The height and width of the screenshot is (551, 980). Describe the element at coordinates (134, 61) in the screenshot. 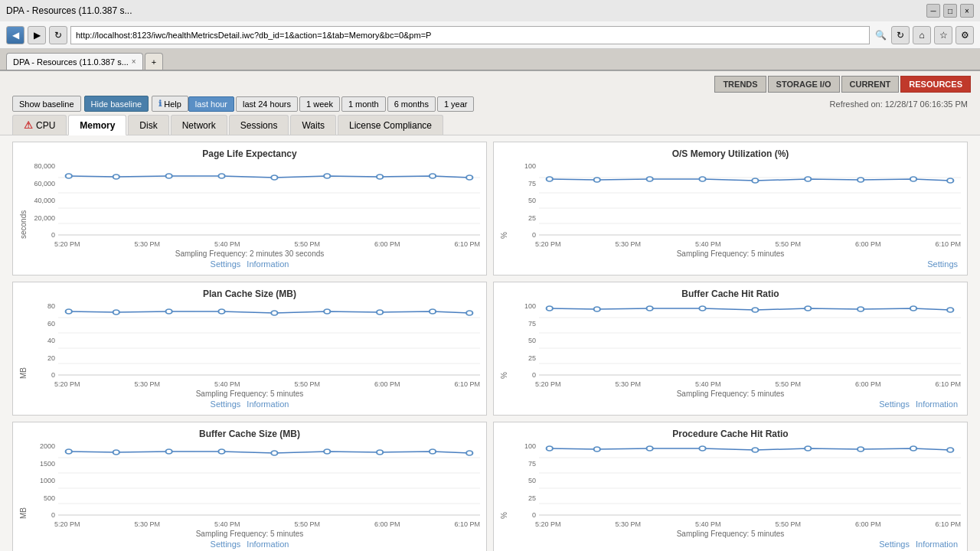

I see `tab-close-icon: ×` at that location.